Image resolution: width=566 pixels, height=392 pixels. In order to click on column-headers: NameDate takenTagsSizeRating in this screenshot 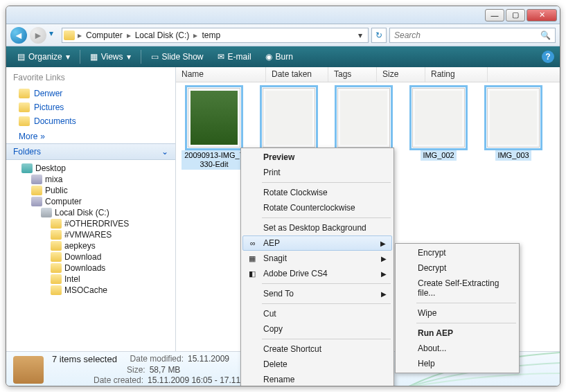, I will do `click(368, 75)`.